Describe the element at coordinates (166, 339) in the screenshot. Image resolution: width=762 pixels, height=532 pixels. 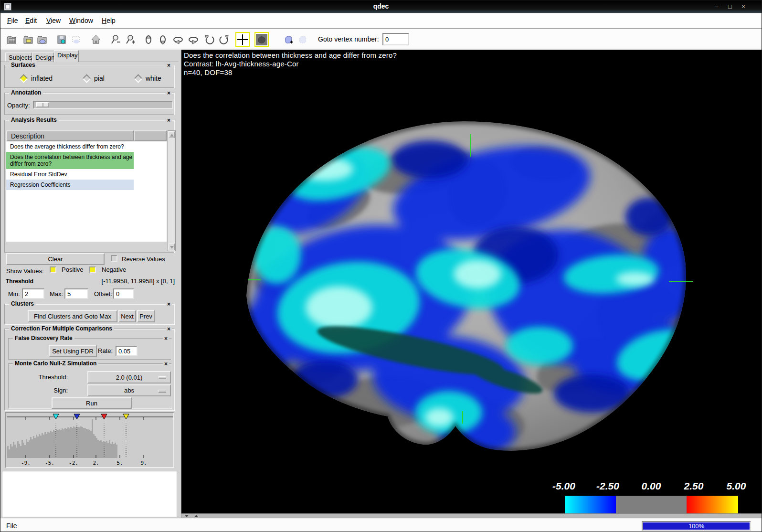
I see `fdr-group-close-icon: ×` at that location.